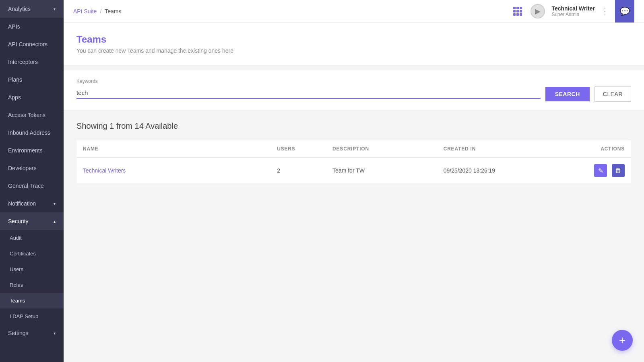 The image size is (644, 362). Describe the element at coordinates (573, 14) in the screenshot. I see `user-role: Super Admin` at that location.